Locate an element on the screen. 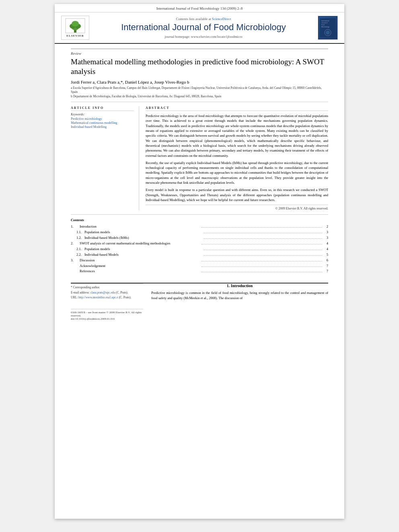 Image resolution: width=399 pixels, height=532 pixels. journal-cover: International Journal of Food Microbiolo… is located at coordinates (328, 28).